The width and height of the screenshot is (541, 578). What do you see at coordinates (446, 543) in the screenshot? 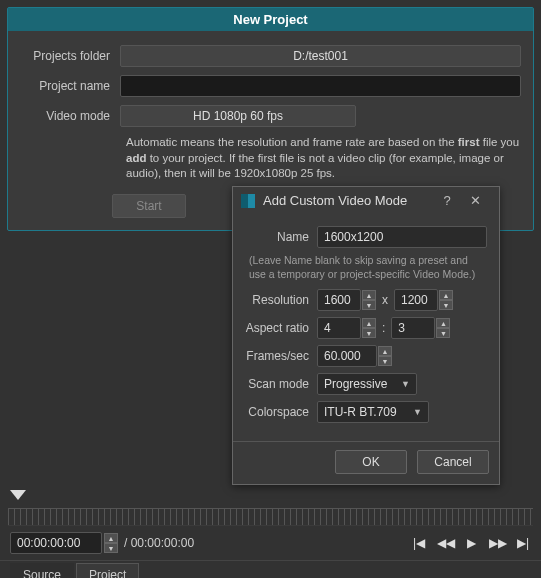
I see `rewind-icon: ◀◀` at bounding box center [446, 543].